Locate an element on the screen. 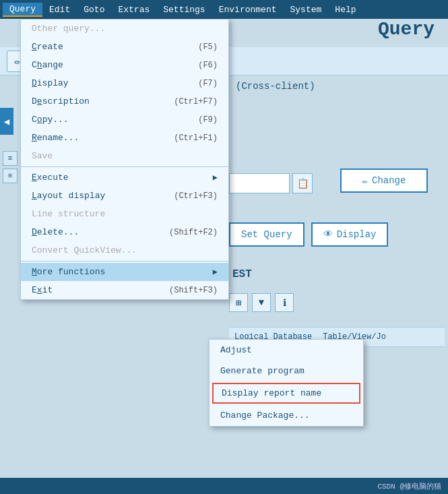 The image size is (448, 494). exit-shortcut: (Shift+F3) is located at coordinates (193, 290).